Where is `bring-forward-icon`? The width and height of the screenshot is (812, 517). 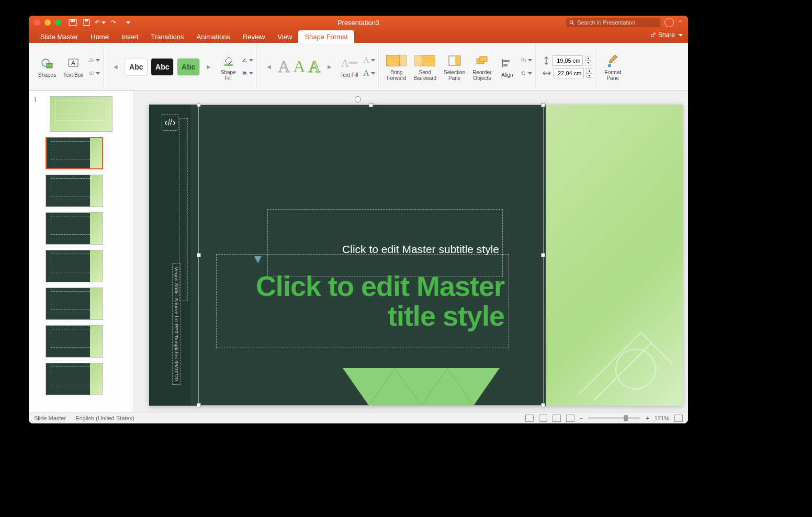 bring-forward-icon is located at coordinates (397, 61).